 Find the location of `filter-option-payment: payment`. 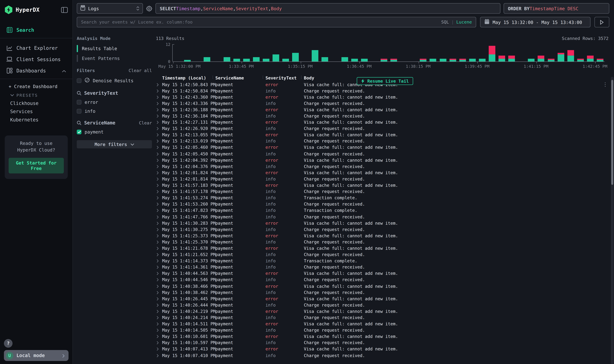

filter-option-payment: payment is located at coordinates (114, 132).